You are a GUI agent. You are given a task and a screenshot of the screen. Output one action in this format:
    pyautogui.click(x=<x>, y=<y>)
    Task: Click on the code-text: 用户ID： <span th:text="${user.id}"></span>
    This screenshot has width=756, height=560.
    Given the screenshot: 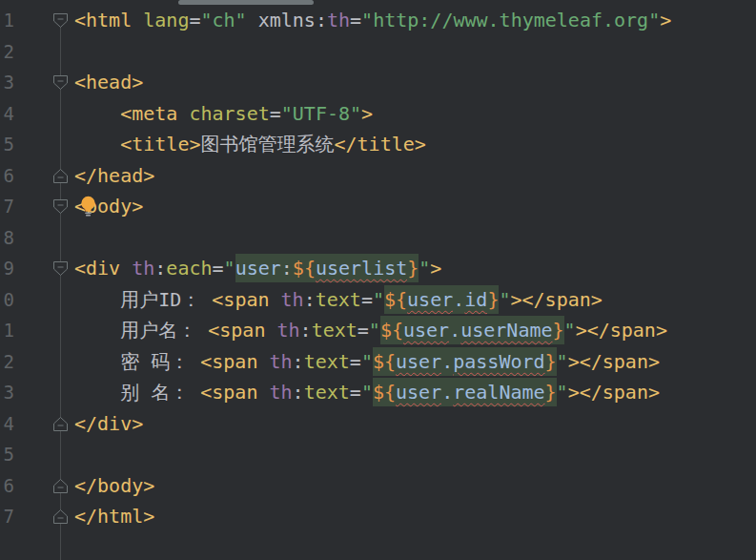 What is the action you would take?
    pyautogui.click(x=338, y=300)
    